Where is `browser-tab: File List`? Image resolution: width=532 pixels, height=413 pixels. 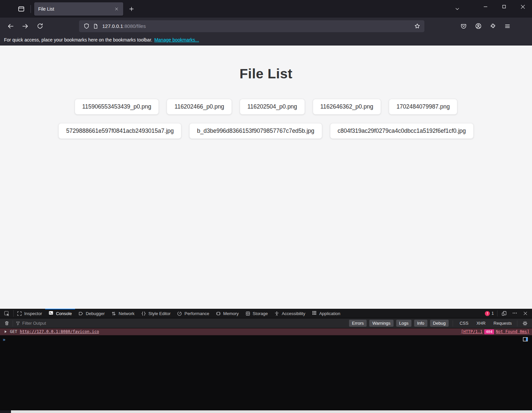 browser-tab: File List is located at coordinates (79, 9).